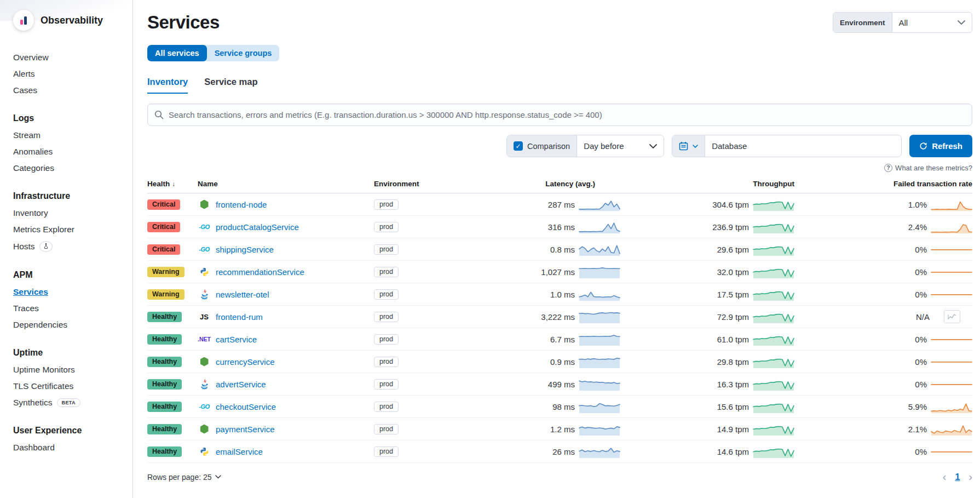 Image resolution: width=980 pixels, height=498 pixels. Describe the element at coordinates (245, 430) in the screenshot. I see `service-link: paymentService` at that location.